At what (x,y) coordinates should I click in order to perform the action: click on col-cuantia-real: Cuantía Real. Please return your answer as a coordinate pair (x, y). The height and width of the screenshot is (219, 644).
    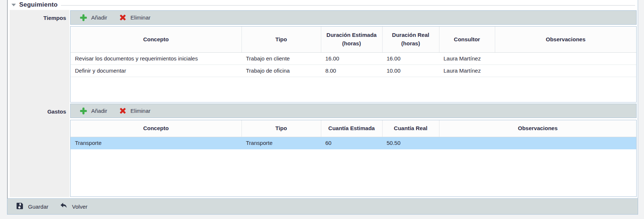
    Looking at the image, I should click on (411, 128).